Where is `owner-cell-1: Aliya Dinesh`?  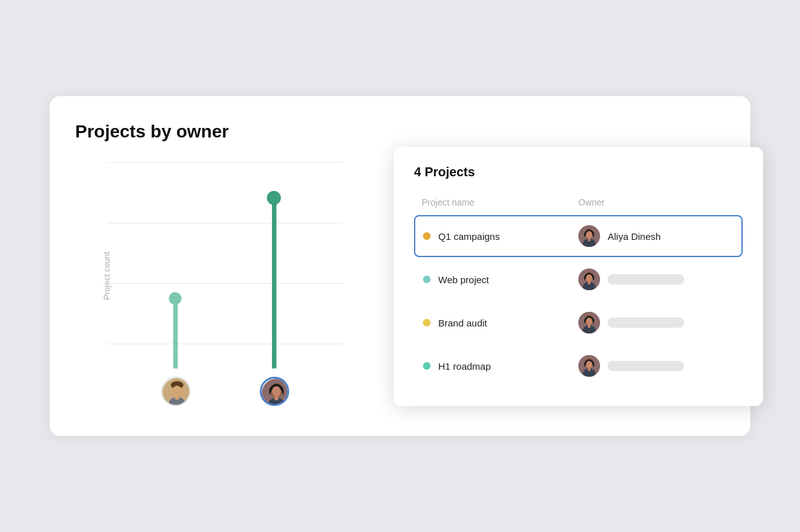
owner-cell-1: Aliya Dinesh is located at coordinates (656, 236).